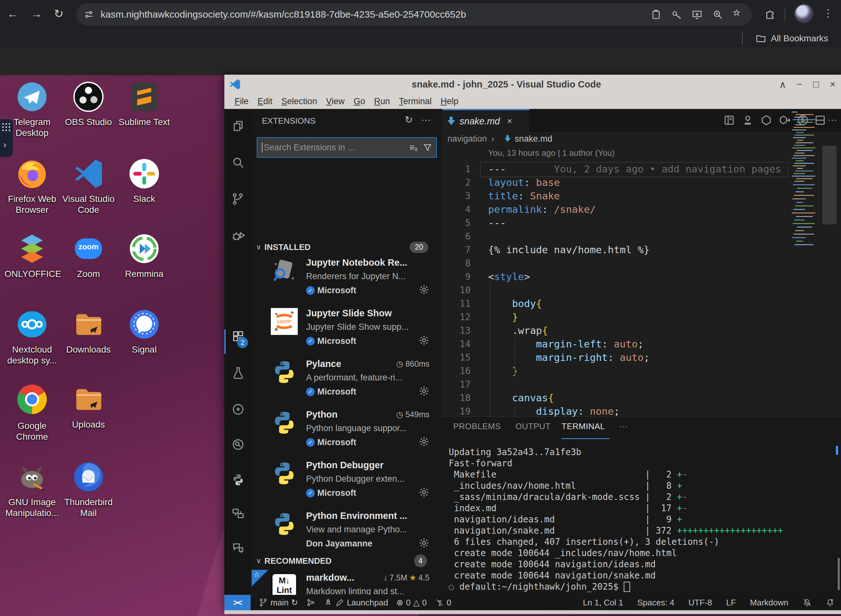 The height and width of the screenshot is (616, 841). I want to click on desktop-icon-sublime: Sublime Text, so click(144, 104).